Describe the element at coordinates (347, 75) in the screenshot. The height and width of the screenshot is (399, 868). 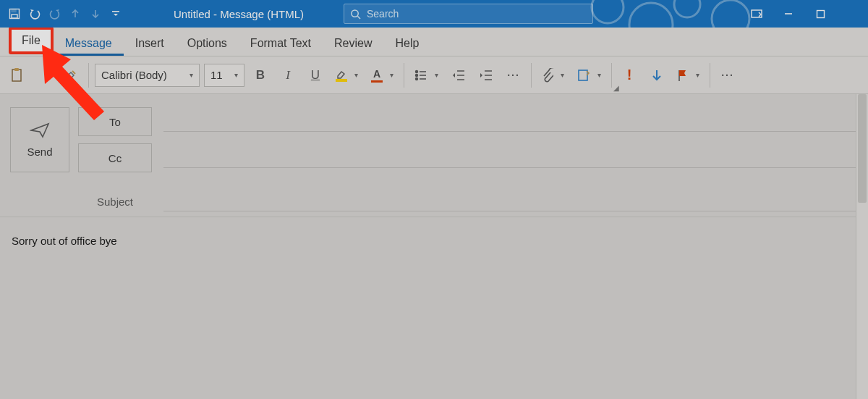
I see `highlight-color-button: ▾` at that location.